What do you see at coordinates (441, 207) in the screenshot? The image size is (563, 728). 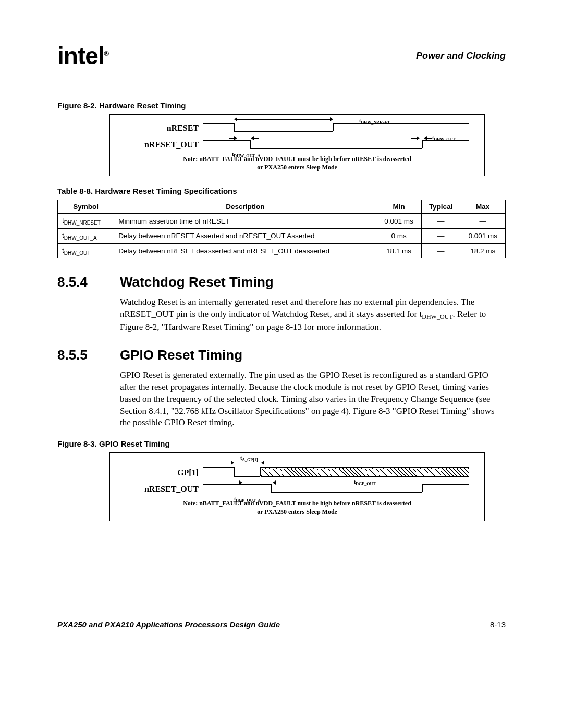 I see `th-typical: Typical` at bounding box center [441, 207].